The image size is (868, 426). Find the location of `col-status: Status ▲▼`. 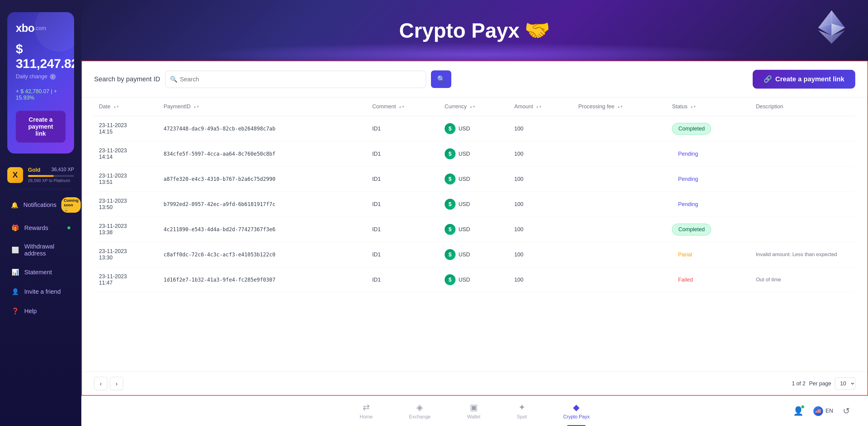

col-status: Status ▲▼ is located at coordinates (709, 107).